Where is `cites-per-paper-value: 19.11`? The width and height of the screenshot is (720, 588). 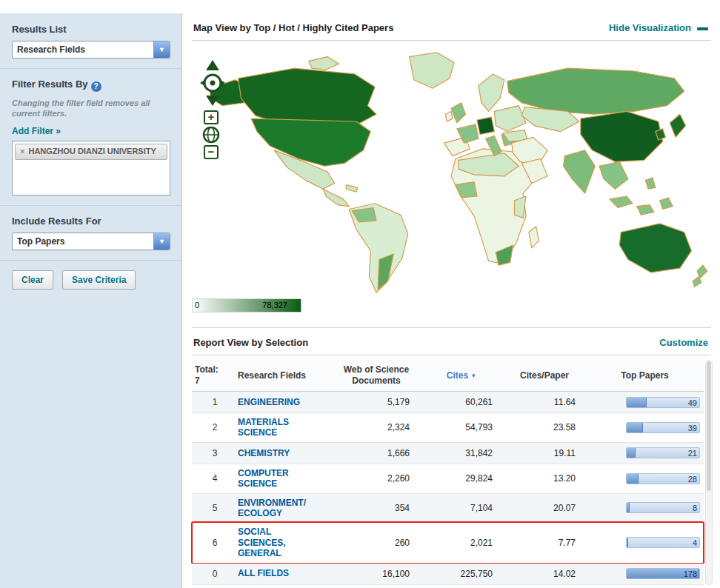 cites-per-paper-value: 19.11 is located at coordinates (544, 453).